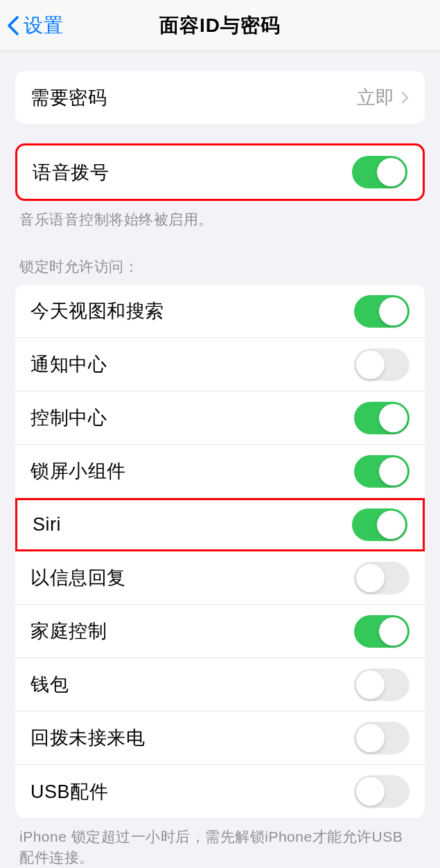 The height and width of the screenshot is (868, 440). What do you see at coordinates (220, 271) in the screenshot?
I see `lock-access-caption: 锁定时允许访问：` at bounding box center [220, 271].